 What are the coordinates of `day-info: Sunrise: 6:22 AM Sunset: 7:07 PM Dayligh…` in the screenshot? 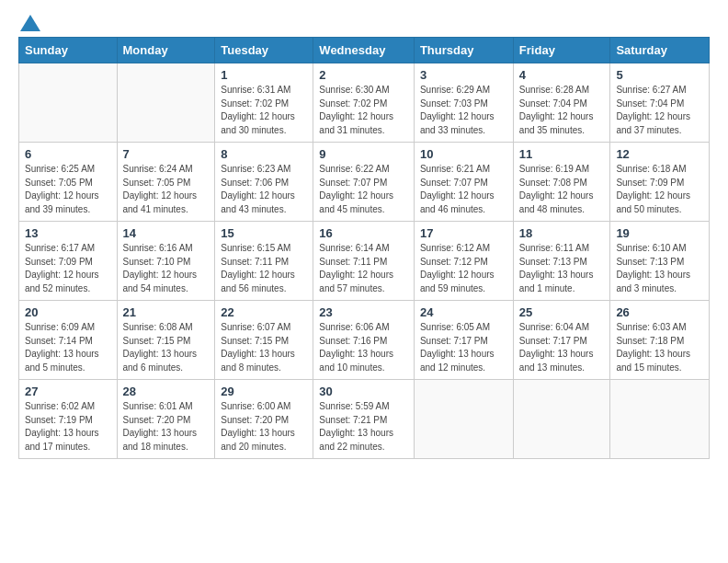 It's located at (364, 190).